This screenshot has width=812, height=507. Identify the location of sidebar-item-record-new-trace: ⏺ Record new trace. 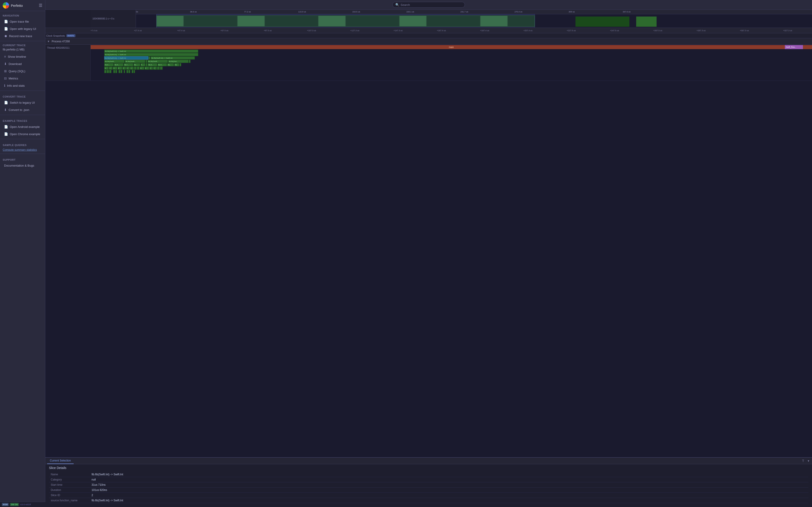
(22, 36).